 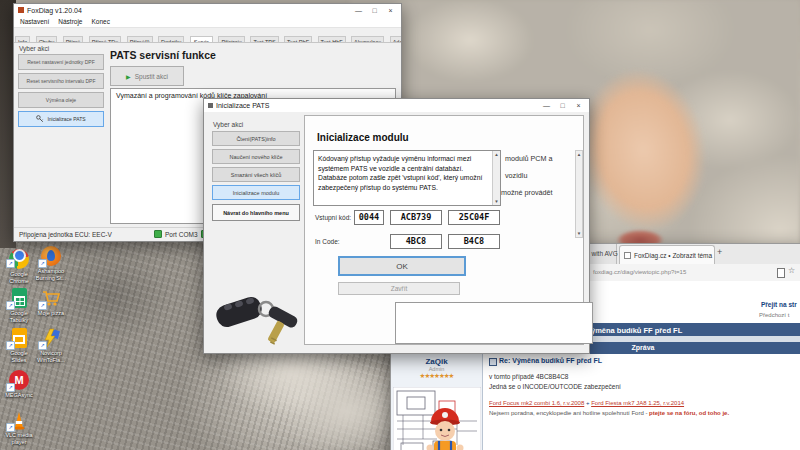 I want to click on status-port: Port COM3, so click(x=182, y=234).